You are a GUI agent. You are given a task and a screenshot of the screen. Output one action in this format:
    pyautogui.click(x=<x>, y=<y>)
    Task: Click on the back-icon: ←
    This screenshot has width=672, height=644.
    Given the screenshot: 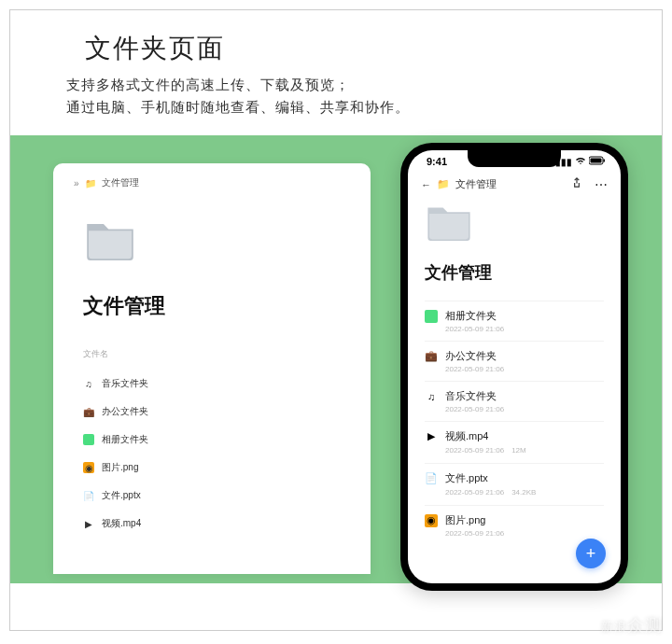 What is the action you would take?
    pyautogui.click(x=426, y=185)
    